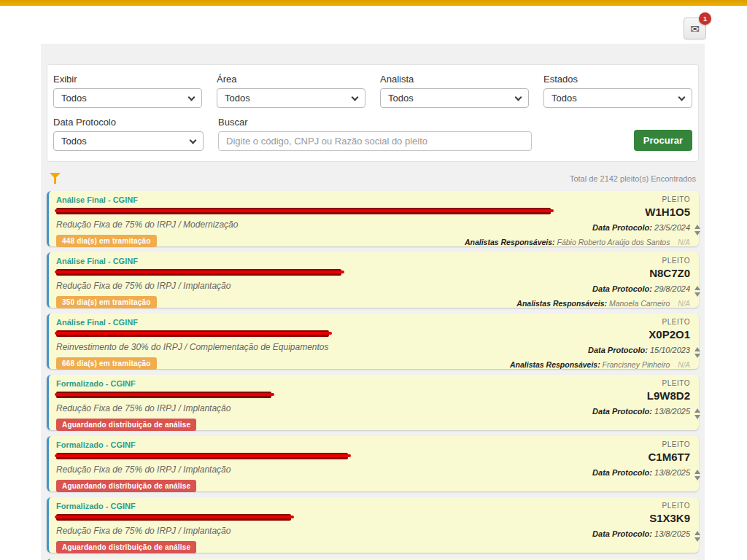  I want to click on protocol-date-value: 29/8/2024, so click(673, 289).